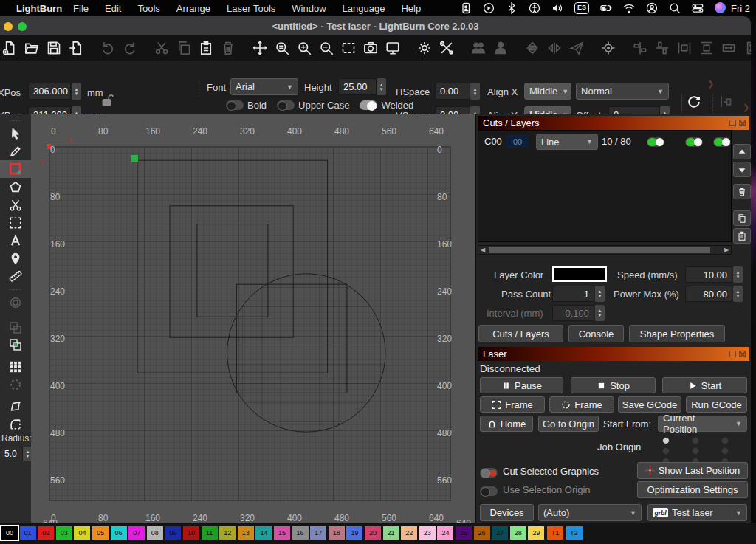  I want to click on pan-view-button, so click(260, 49).